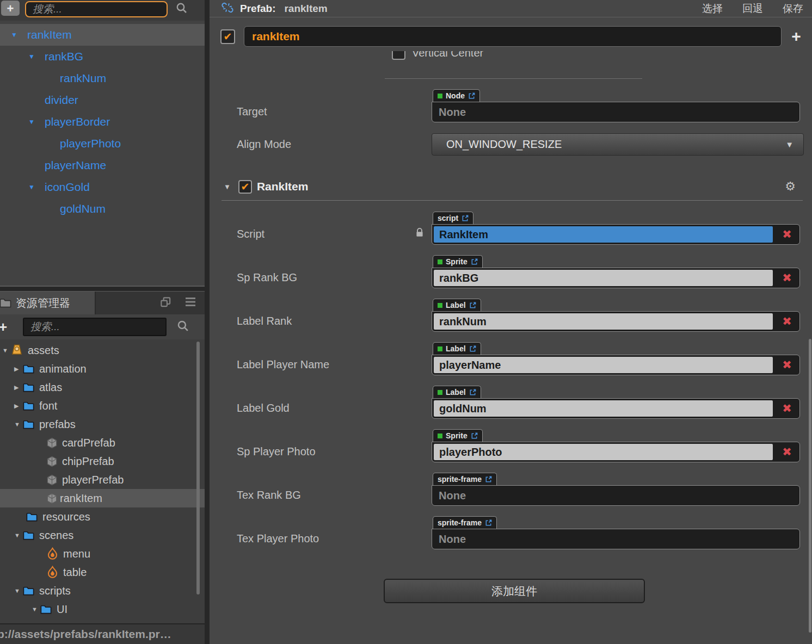 The height and width of the screenshot is (644, 812). What do you see at coordinates (207, 322) in the screenshot?
I see `panel-splitter` at bounding box center [207, 322].